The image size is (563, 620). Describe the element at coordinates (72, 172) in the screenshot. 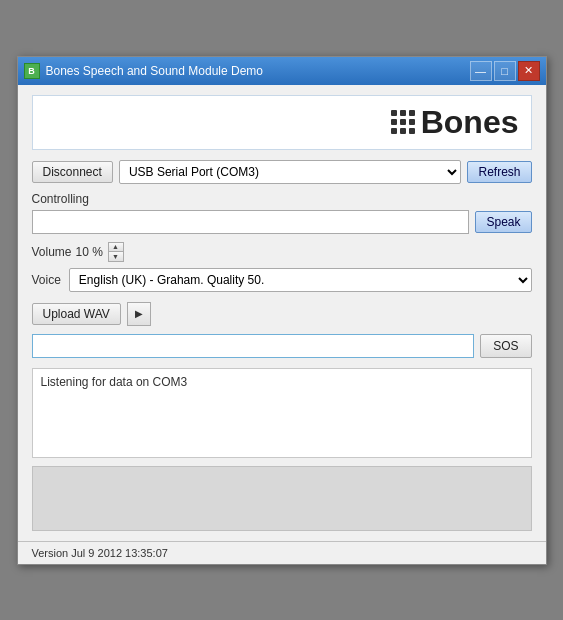

I see `disconnect-button: Disconnect` at that location.